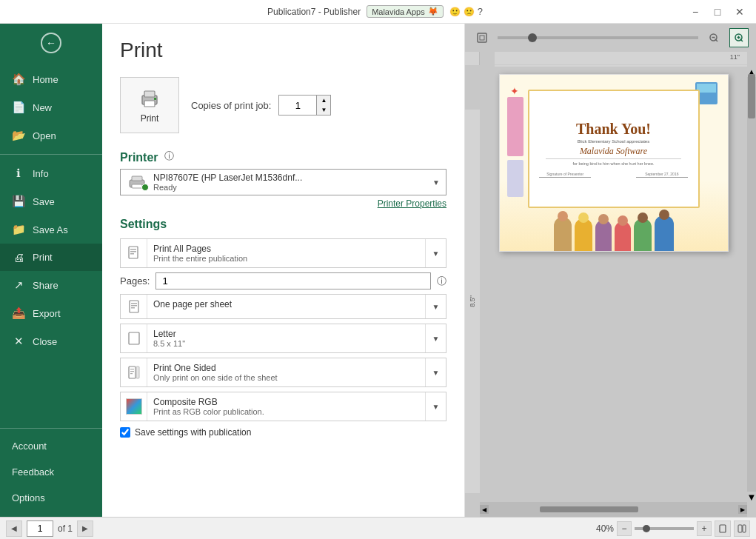 Image resolution: width=756 pixels, height=539 pixels. I want to click on next-page-button: ▶, so click(85, 529).